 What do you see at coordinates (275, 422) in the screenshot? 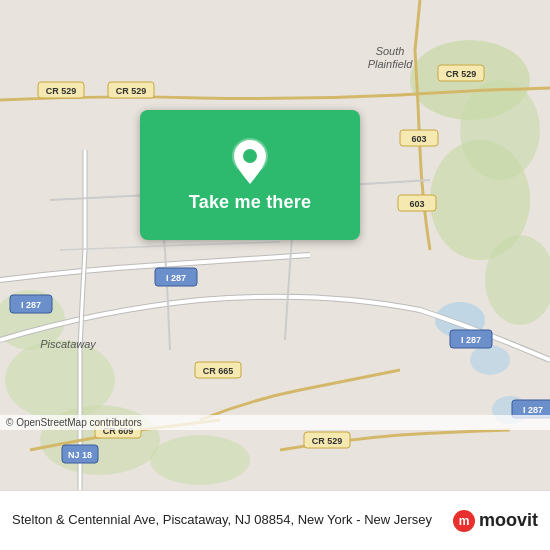
I see `copyright-bar: © OpenStreetMap contributors` at bounding box center [275, 422].